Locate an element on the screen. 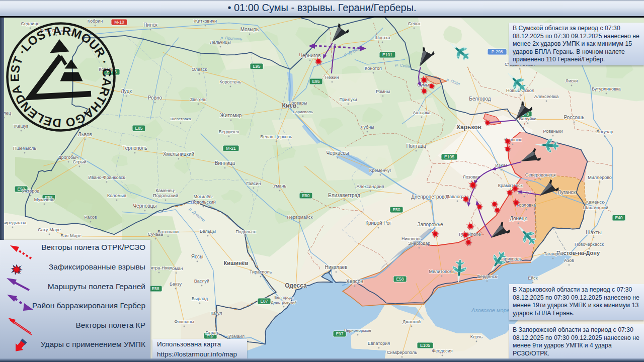 The width and height of the screenshot is (644, 362). svg-text: Кагул is located at coordinates (216, 313).